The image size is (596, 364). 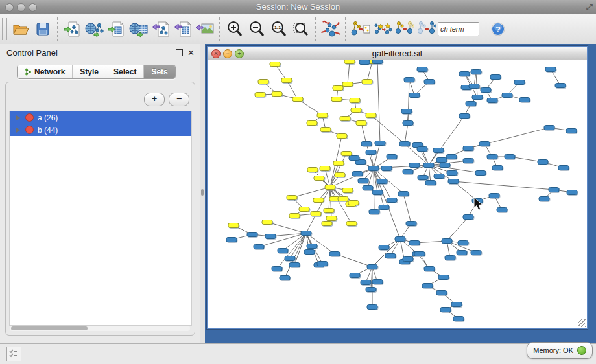 I want to click on apply-layout-button, so click(x=331, y=29).